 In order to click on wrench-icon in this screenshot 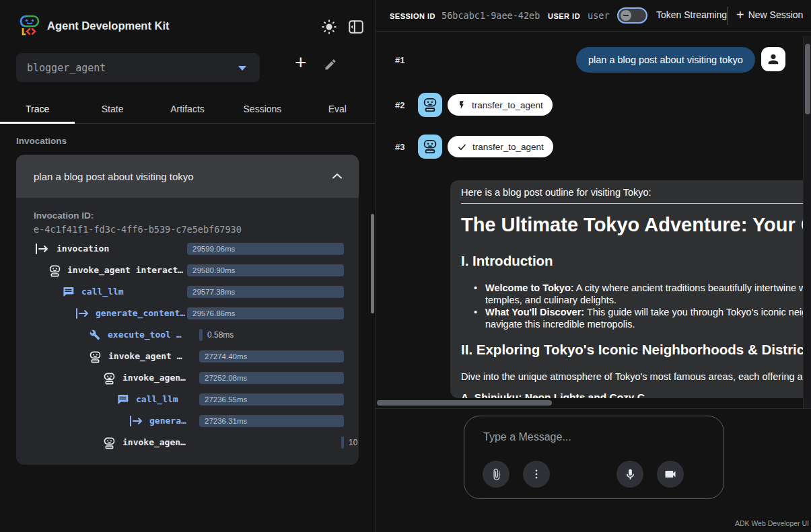, I will do `click(95, 335)`.